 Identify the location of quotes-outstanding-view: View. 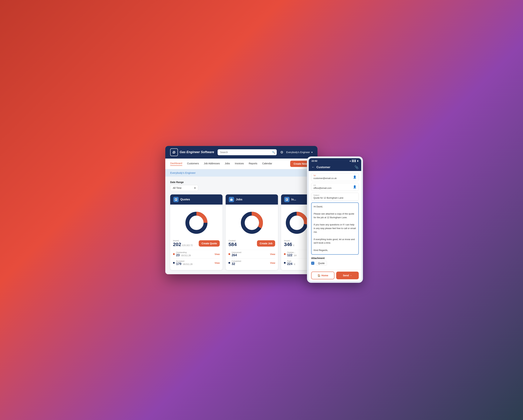
(217, 254).